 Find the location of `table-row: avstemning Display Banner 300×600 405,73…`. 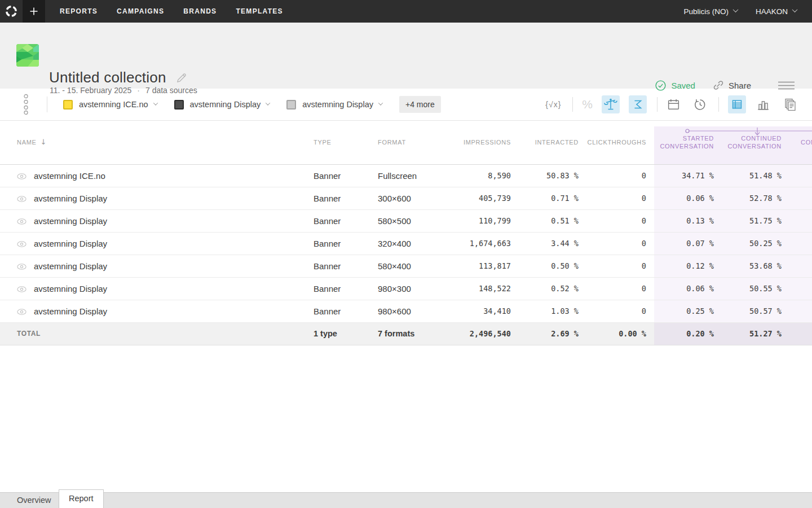

table-row: avstemning Display Banner 300×600 405,73… is located at coordinates (406, 198).